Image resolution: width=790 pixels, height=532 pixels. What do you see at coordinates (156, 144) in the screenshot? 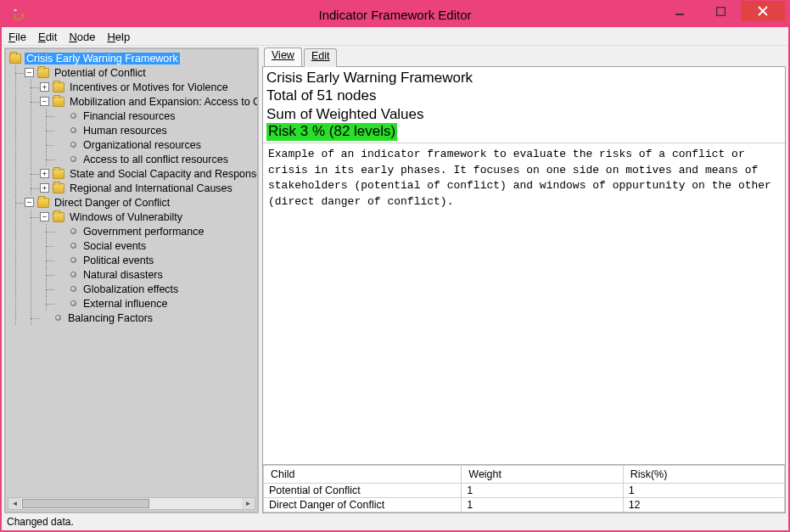
I see `tree-leaf: Organizational resources` at bounding box center [156, 144].